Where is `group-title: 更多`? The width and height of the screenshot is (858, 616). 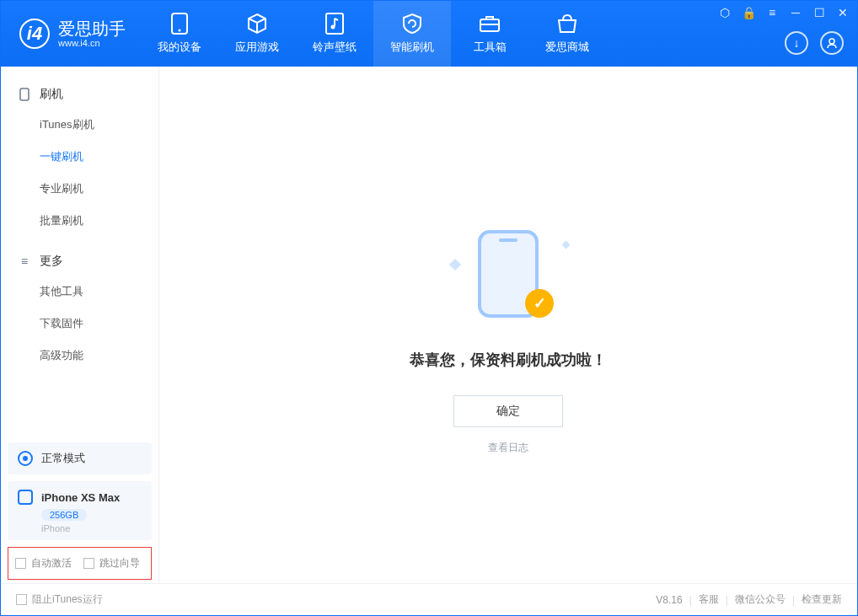
group-title: 更多 is located at coordinates (51, 261).